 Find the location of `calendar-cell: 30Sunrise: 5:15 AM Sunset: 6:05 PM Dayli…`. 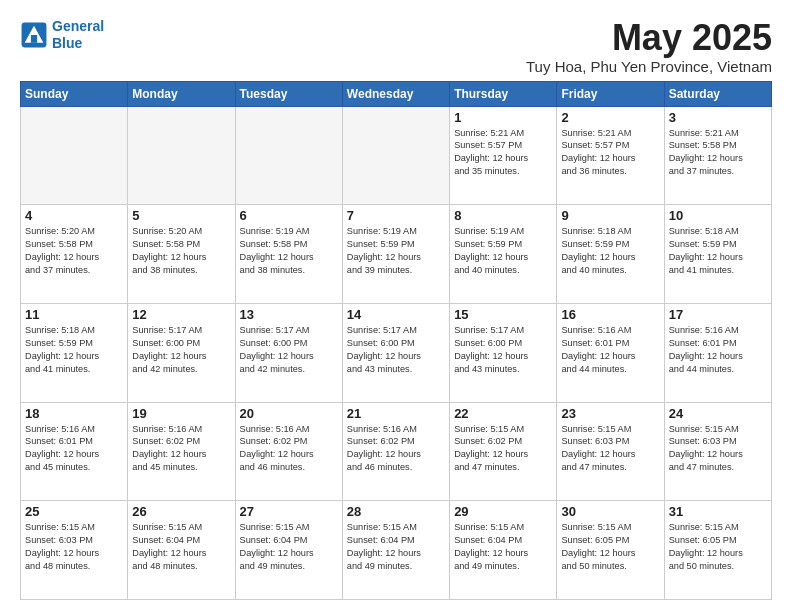

calendar-cell: 30Sunrise: 5:15 AM Sunset: 6:05 PM Dayli… is located at coordinates (610, 550).